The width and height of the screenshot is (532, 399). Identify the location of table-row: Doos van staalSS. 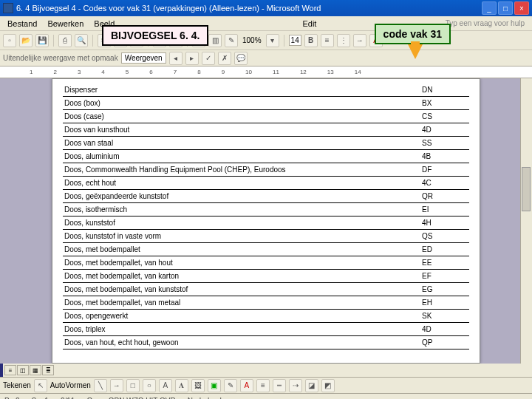
(266, 143).